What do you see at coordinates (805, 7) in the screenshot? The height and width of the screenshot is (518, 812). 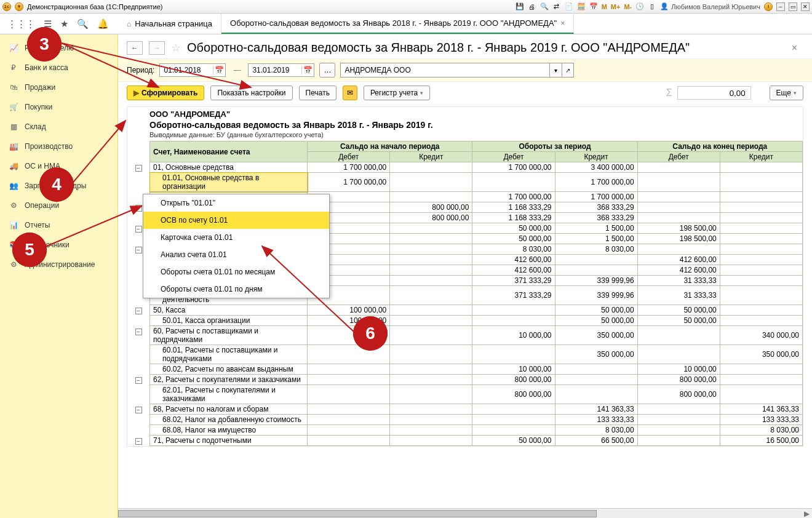 I see `close-button: ✕` at bounding box center [805, 7].